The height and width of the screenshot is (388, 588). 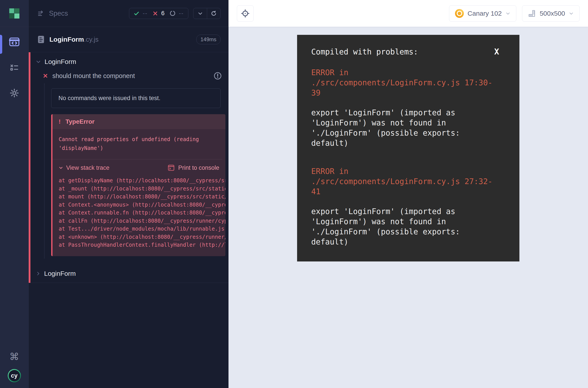 I want to click on close-icon: X, so click(x=497, y=52).